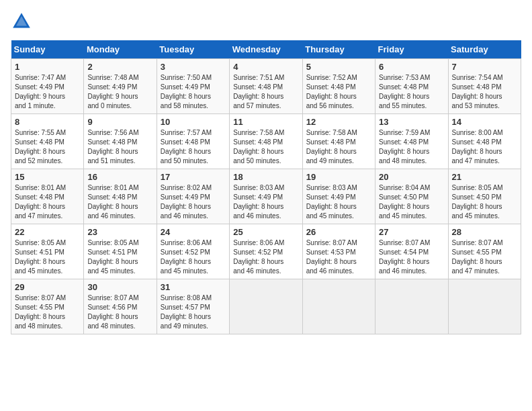 This screenshot has width=532, height=411. What do you see at coordinates (193, 67) in the screenshot?
I see `day-number: 3` at bounding box center [193, 67].